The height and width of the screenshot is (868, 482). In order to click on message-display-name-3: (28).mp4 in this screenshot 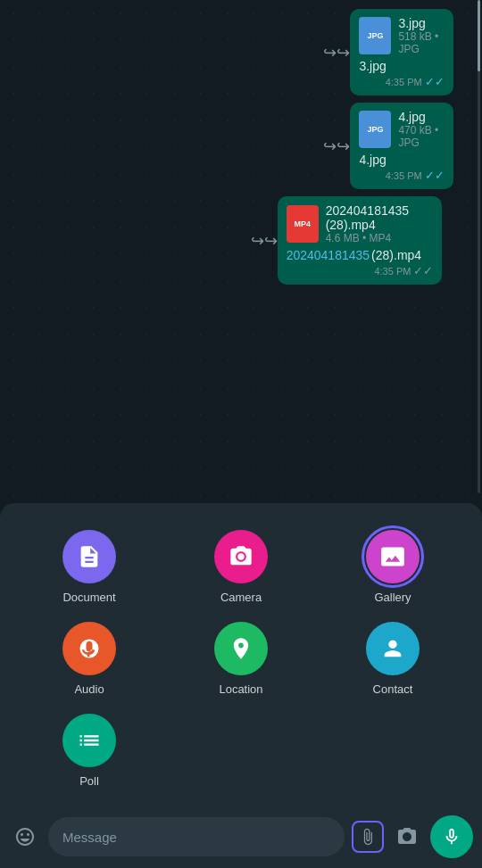, I will do `click(396, 255)`.